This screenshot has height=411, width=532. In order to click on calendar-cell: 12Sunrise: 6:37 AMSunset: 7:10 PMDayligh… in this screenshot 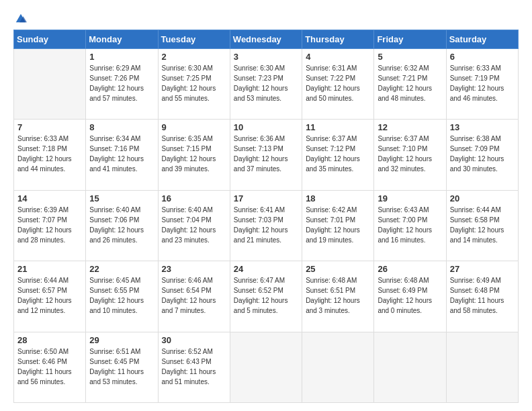, I will do `click(410, 154)`.